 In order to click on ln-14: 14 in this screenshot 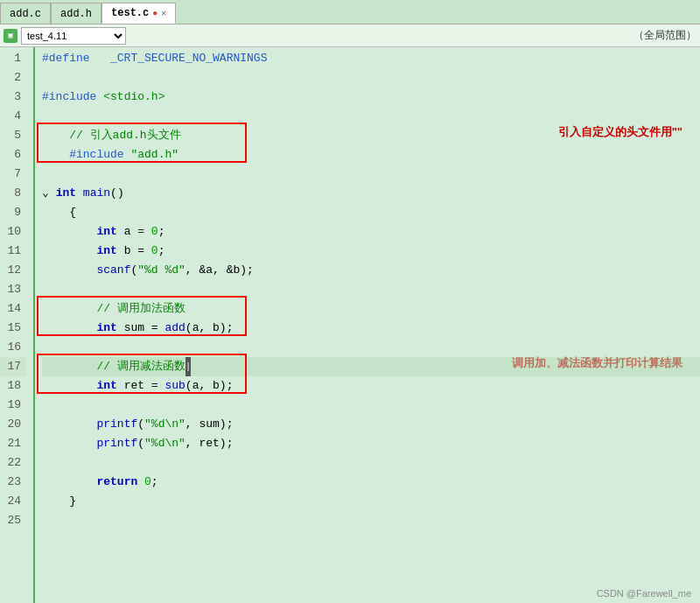, I will do `click(13, 309)`.